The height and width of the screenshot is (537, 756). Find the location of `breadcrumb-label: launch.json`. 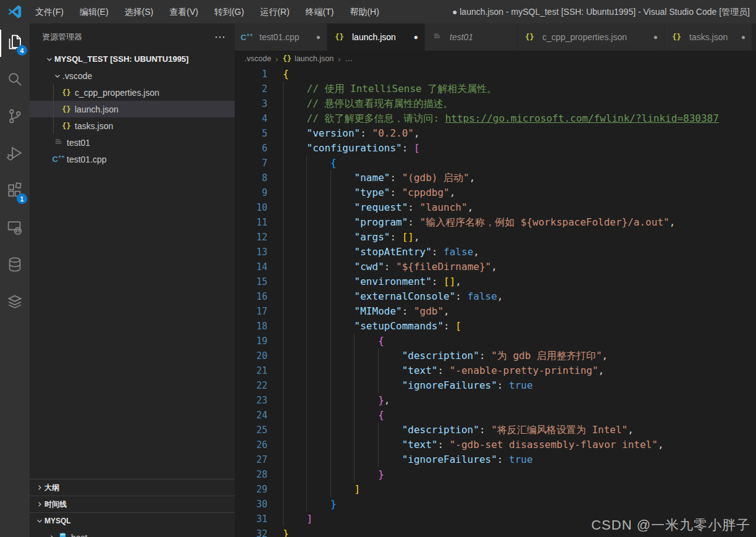

breadcrumb-label: launch.json is located at coordinates (314, 59).